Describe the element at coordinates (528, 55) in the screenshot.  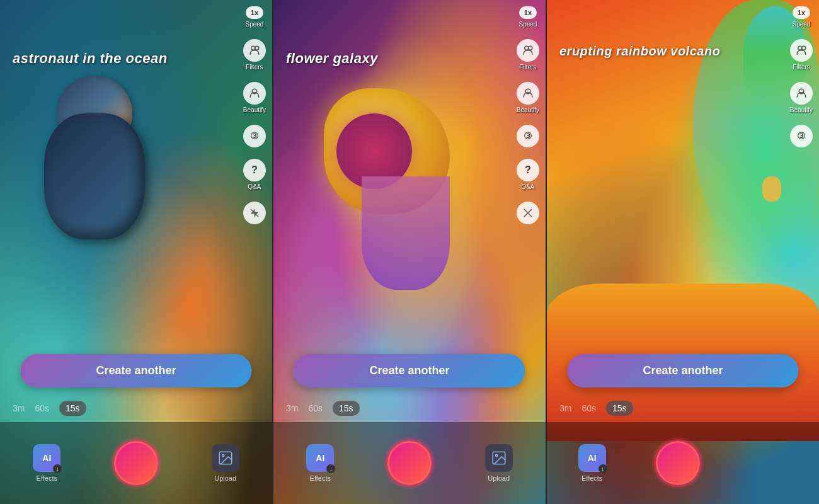
I see `filters-control-2: Filters` at that location.